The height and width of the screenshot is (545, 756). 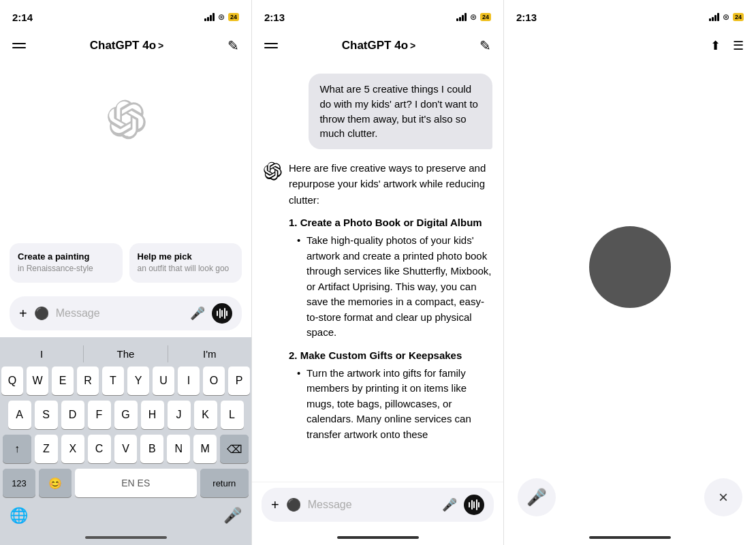 What do you see at coordinates (738, 46) in the screenshot?
I see `settings-icon-right: ☰` at bounding box center [738, 46].